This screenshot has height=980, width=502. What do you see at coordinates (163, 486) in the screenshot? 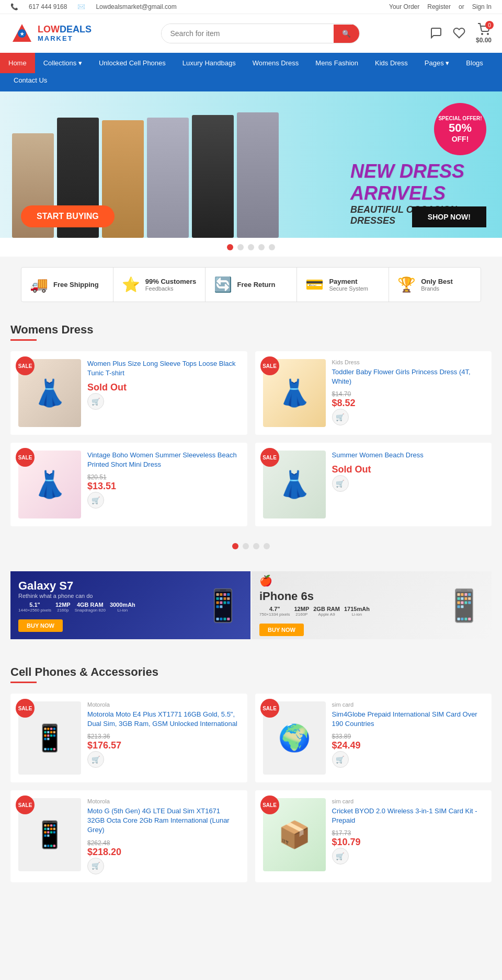
I see `price-current-3: $13.51` at bounding box center [163, 486].